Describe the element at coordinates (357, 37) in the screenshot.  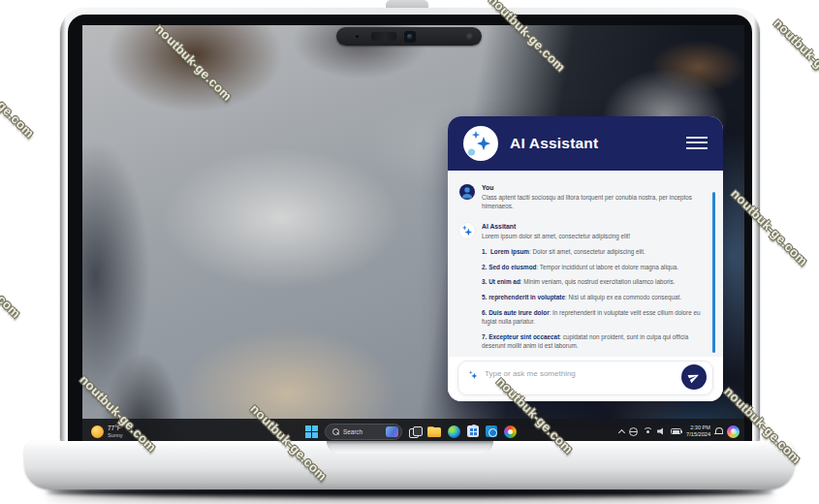
I see `camera-indicator-dot` at that location.